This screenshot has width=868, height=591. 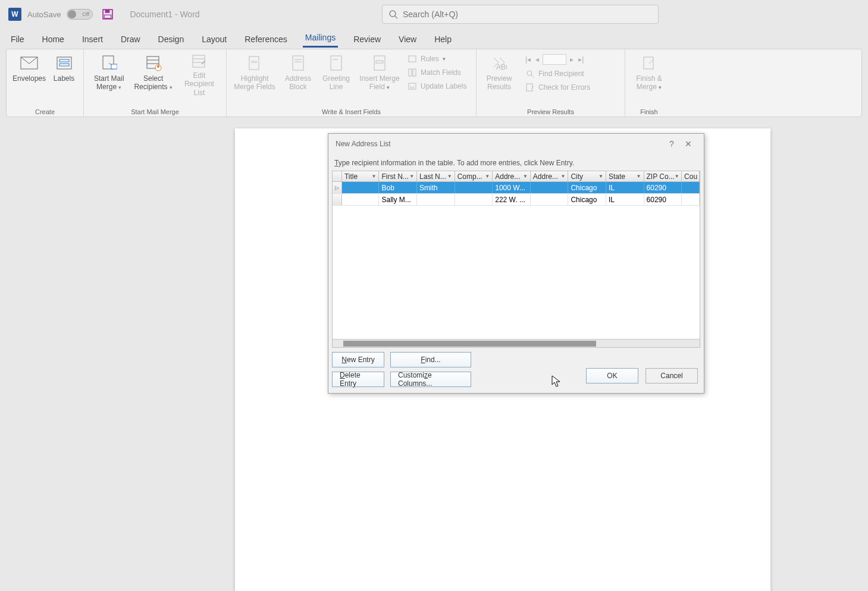 What do you see at coordinates (412, 73) in the screenshot?
I see `match-fields-icon` at bounding box center [412, 73].